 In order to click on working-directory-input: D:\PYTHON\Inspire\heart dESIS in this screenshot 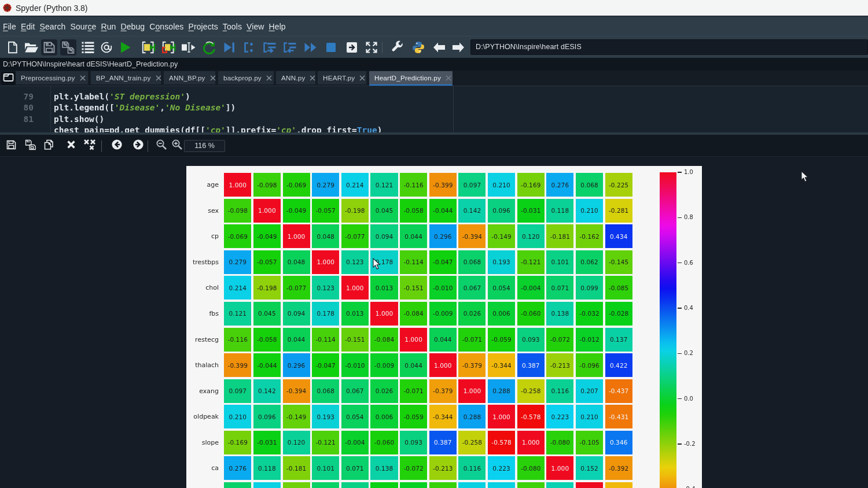, I will do `click(669, 47)`.